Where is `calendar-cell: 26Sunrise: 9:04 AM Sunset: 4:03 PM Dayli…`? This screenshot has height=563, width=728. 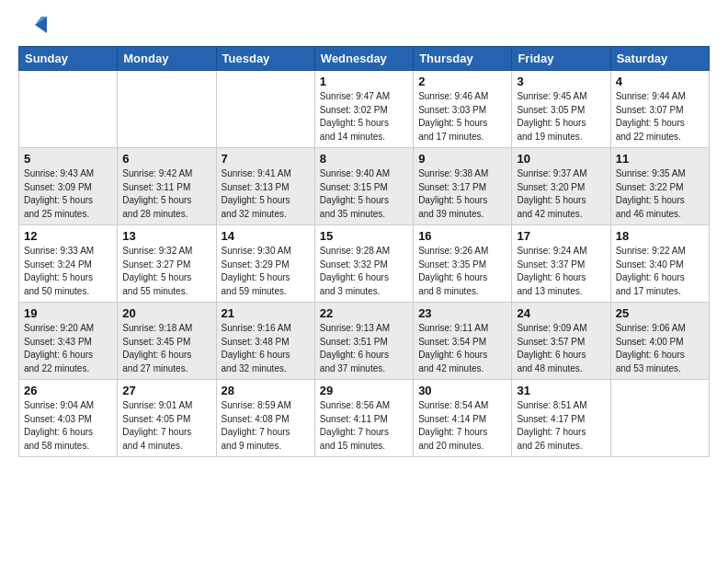 calendar-cell: 26Sunrise: 9:04 AM Sunset: 4:03 PM Dayli… is located at coordinates (68, 419).